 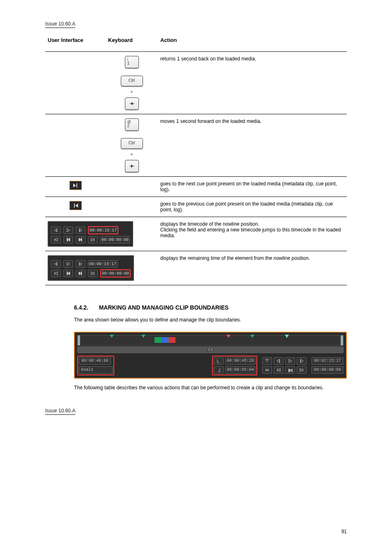 What do you see at coordinates (210, 320) in the screenshot?
I see `section-intro: The area shown below allows you to defin…` at bounding box center [210, 320].